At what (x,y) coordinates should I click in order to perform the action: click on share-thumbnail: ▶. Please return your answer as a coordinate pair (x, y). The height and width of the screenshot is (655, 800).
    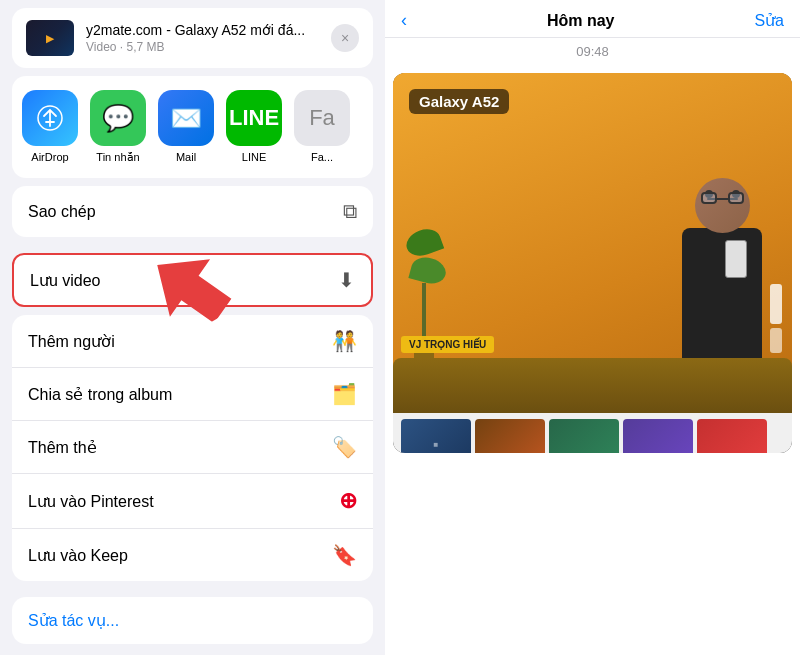
    Looking at the image, I should click on (50, 38).